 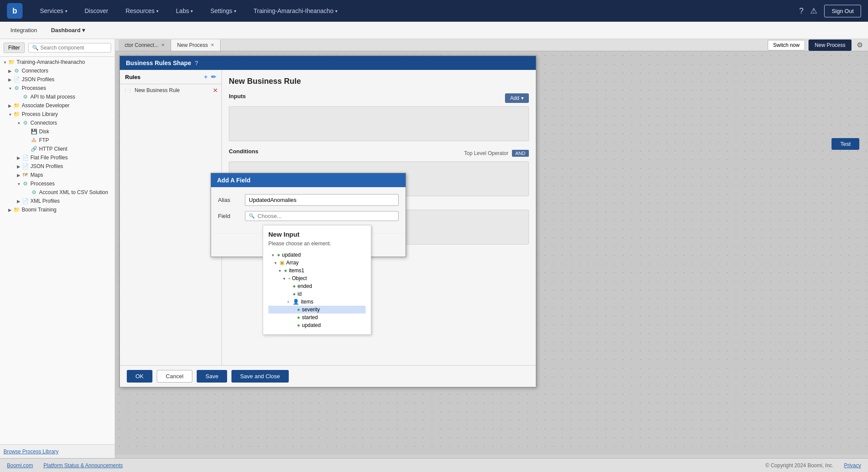 What do you see at coordinates (69, 140) in the screenshot?
I see `tree-item-ftp: 🖧 FTP` at bounding box center [69, 140].